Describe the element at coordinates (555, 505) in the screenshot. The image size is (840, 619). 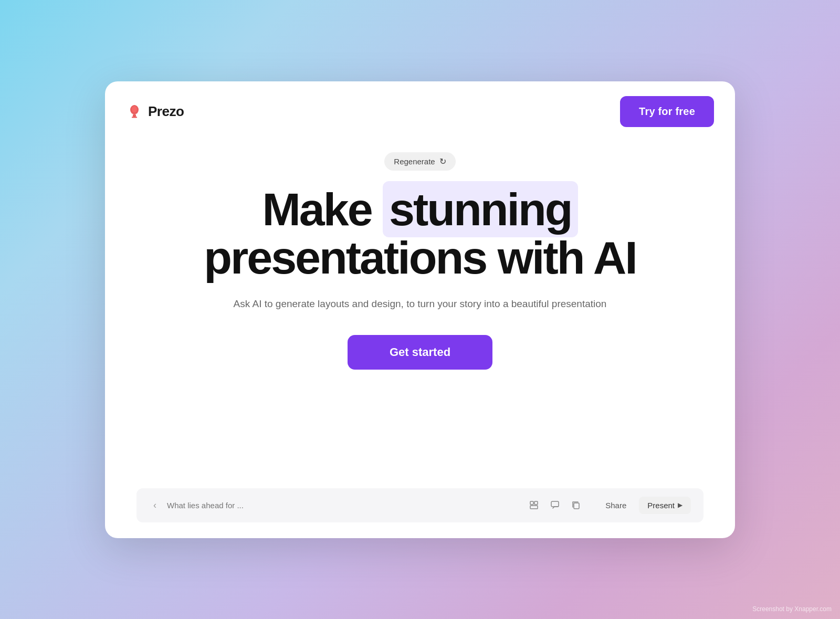
I see `comment-icon` at that location.